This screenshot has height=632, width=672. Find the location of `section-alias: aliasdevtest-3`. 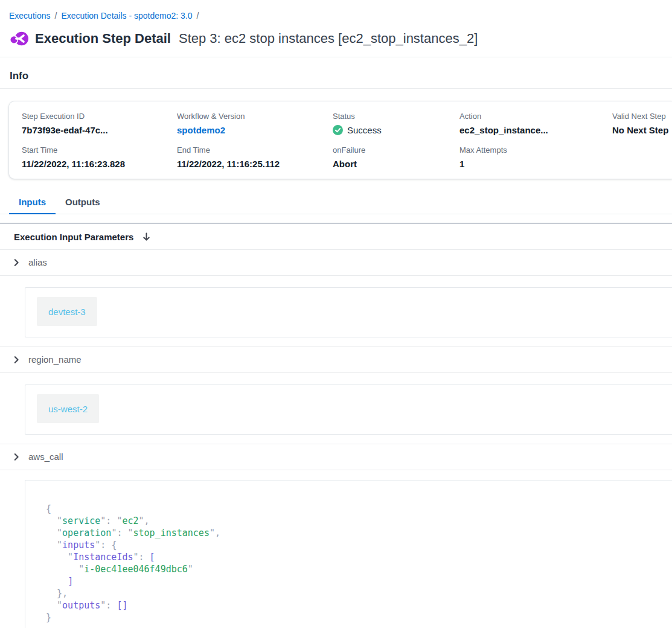

section-alias: aliasdevtest-3 is located at coordinates (336, 293).